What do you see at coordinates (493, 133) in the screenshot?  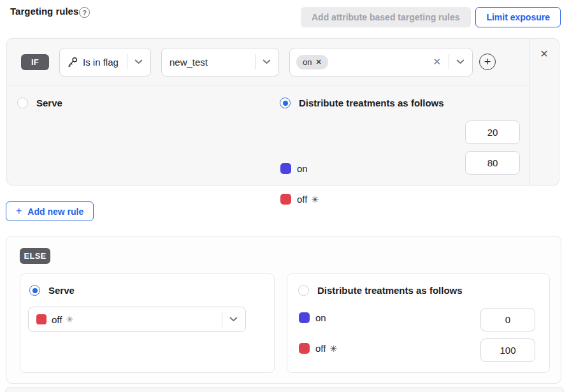 I see `treatment-on-percent-input` at bounding box center [493, 133].